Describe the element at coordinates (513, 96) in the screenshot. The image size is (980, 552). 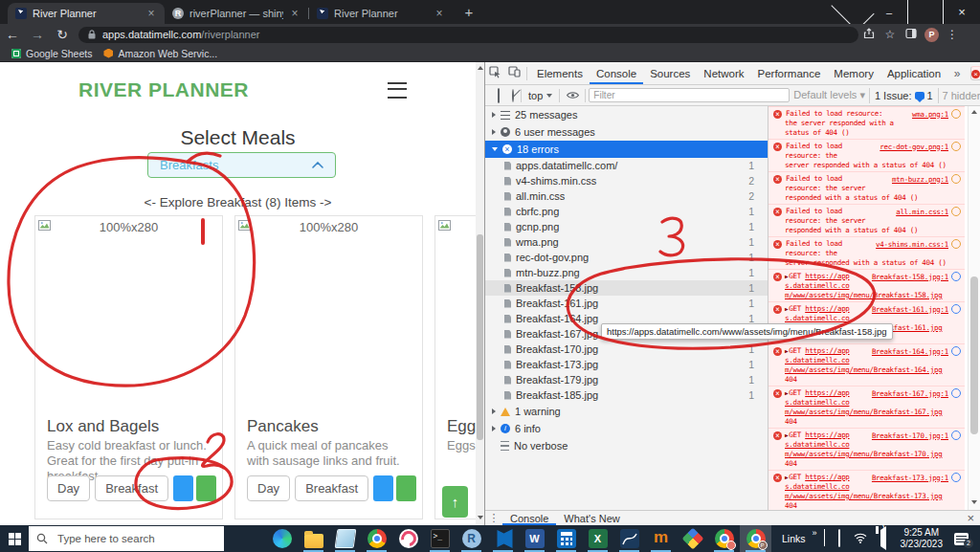
I see `clear-console-icon` at that location.